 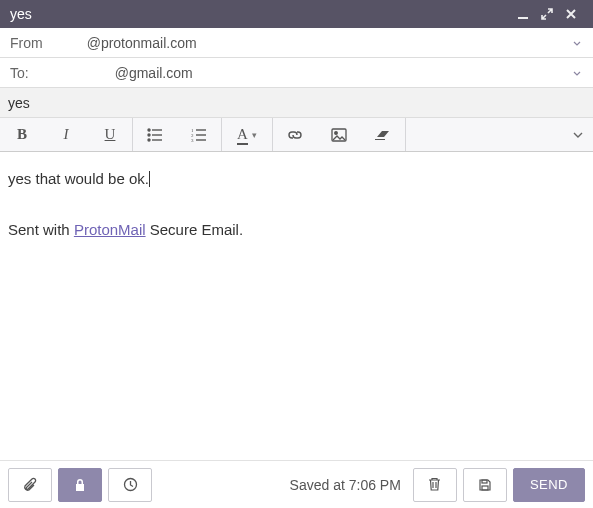 What do you see at coordinates (435, 485) in the screenshot?
I see `discard-button` at bounding box center [435, 485].